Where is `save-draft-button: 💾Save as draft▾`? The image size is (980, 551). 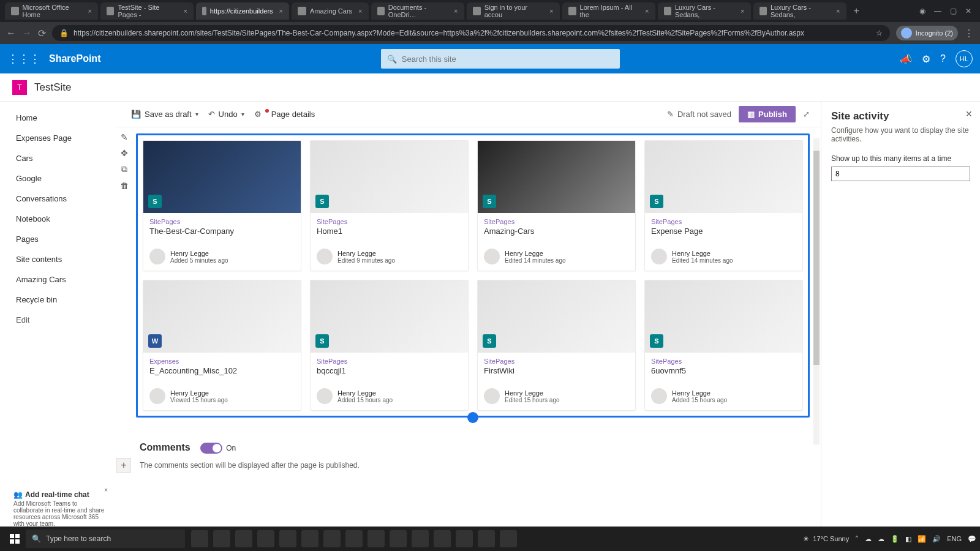
save-draft-button: 💾Save as draft▾ is located at coordinates (165, 114).